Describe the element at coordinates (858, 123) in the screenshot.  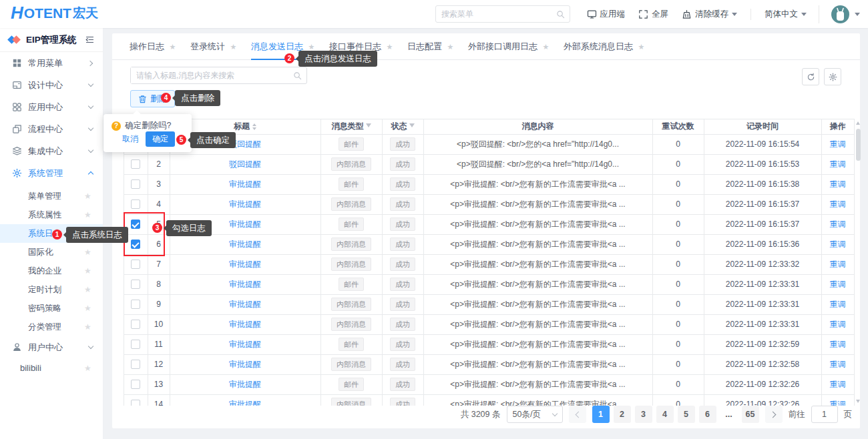
I see `scroll-up-icon` at that location.